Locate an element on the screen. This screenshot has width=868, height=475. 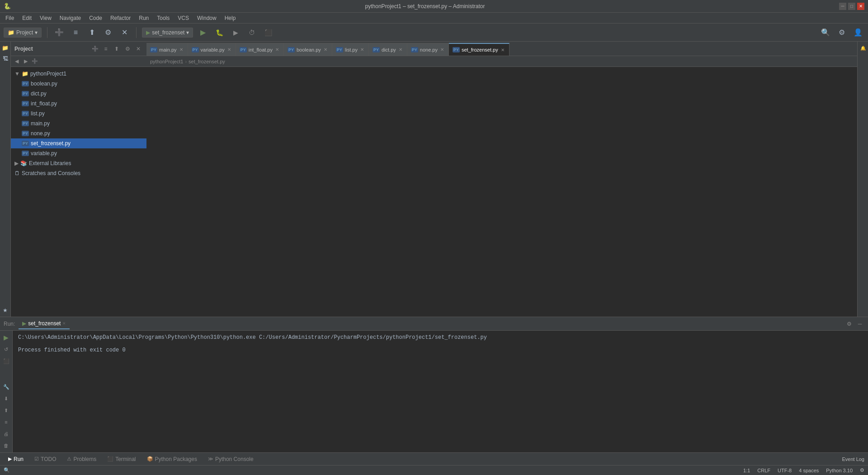
search-everywhere-button: 🔍 is located at coordinates (826, 33).